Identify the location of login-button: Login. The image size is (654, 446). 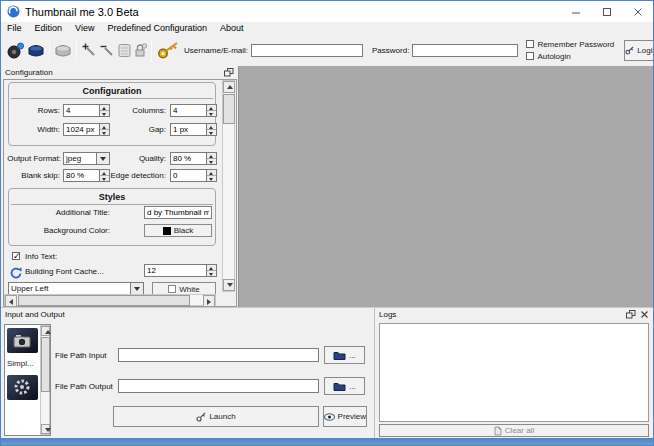
(639, 50).